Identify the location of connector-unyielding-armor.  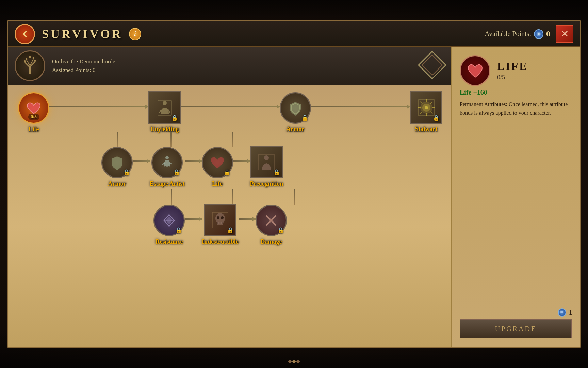
(230, 107).